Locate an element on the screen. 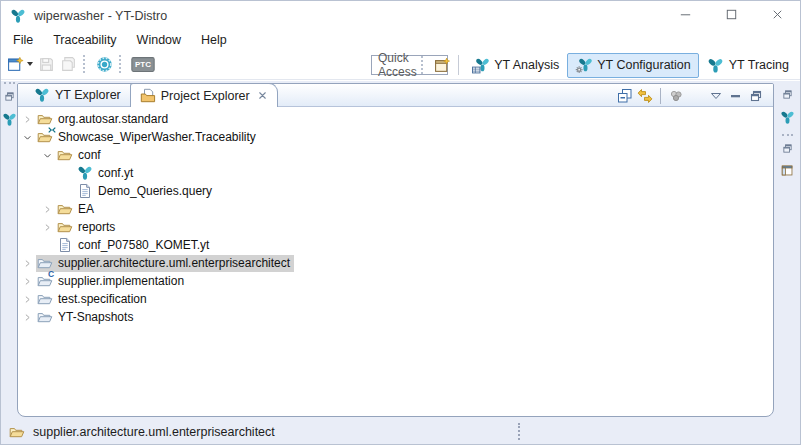 The width and height of the screenshot is (801, 445). minimize-view-icon is located at coordinates (736, 96).